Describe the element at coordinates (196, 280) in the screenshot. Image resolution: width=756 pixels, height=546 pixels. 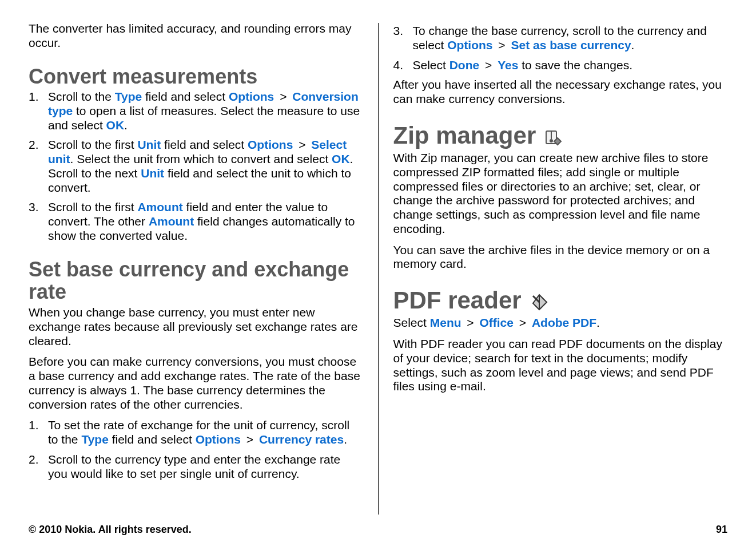
I see `heading-base-currency: Set base currency and exchange rate` at that location.